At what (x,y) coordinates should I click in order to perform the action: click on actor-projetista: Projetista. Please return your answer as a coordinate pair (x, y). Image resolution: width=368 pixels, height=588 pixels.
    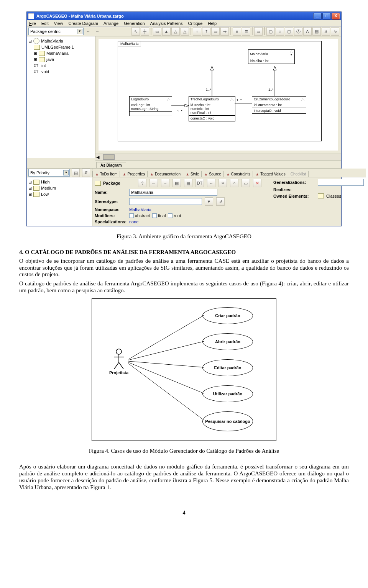
    Looking at the image, I should click on (119, 362).